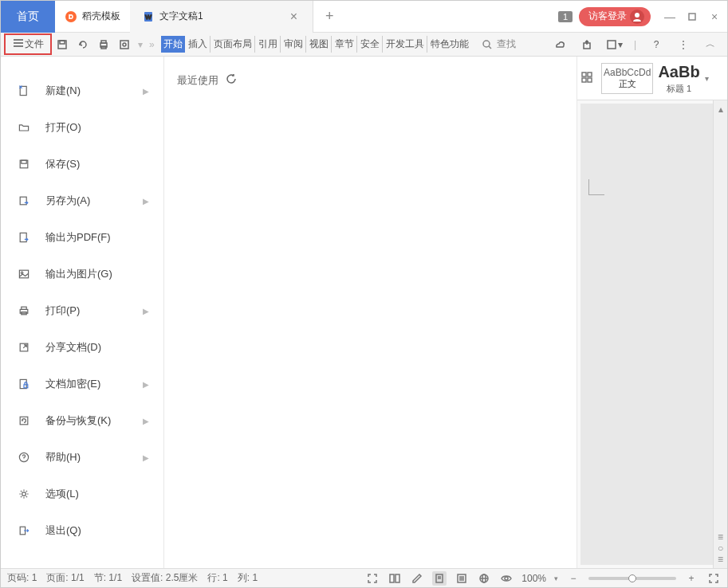 The width and height of the screenshot is (728, 588). What do you see at coordinates (82, 274) in the screenshot?
I see `menu-image: 输出为图片(G)` at bounding box center [82, 274].